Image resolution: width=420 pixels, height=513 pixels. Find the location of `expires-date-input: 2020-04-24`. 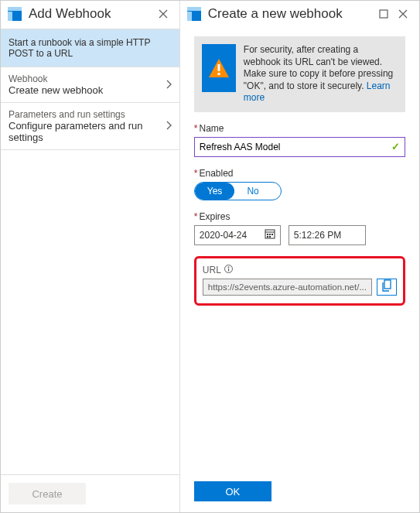

expires-date-input: 2020-04-24 is located at coordinates (237, 235).